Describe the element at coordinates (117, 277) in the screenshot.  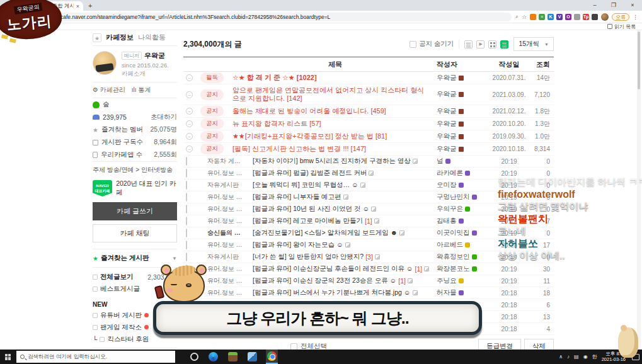
I see `board-label: 전체글보기` at that location.